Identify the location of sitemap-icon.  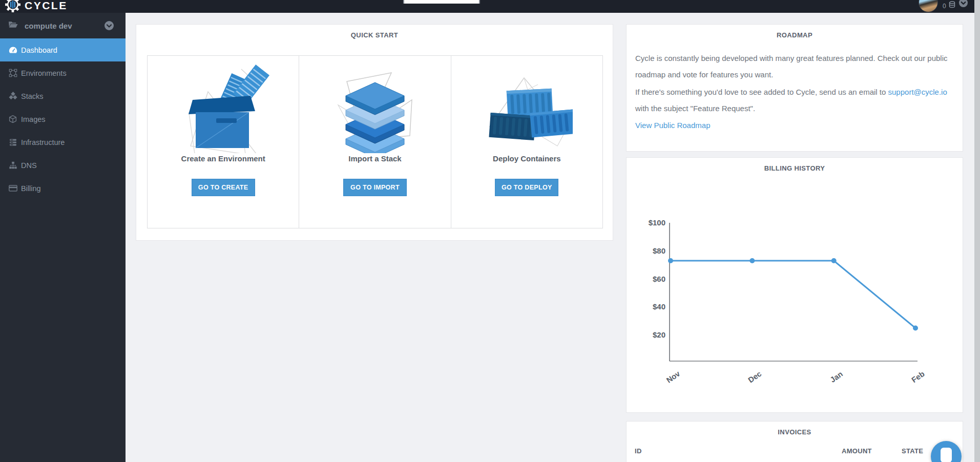
(13, 165).